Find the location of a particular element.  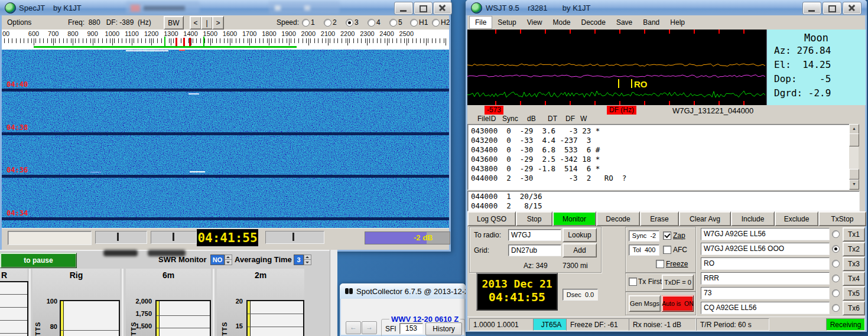

monitor-button: Monitor is located at coordinates (574, 218).